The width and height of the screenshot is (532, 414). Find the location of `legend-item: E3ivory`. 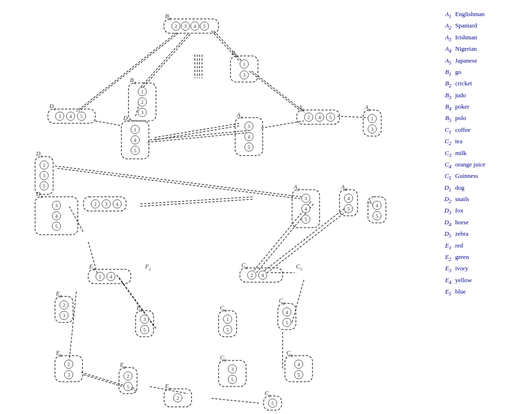

legend-item: E3ivory is located at coordinates (480, 269).